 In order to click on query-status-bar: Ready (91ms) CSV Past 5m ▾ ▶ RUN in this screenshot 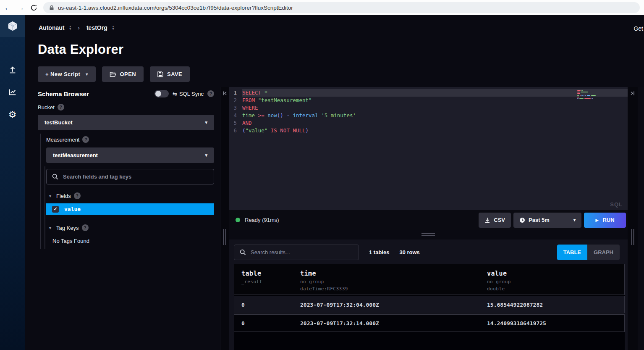, I will do `click(428, 220)`.